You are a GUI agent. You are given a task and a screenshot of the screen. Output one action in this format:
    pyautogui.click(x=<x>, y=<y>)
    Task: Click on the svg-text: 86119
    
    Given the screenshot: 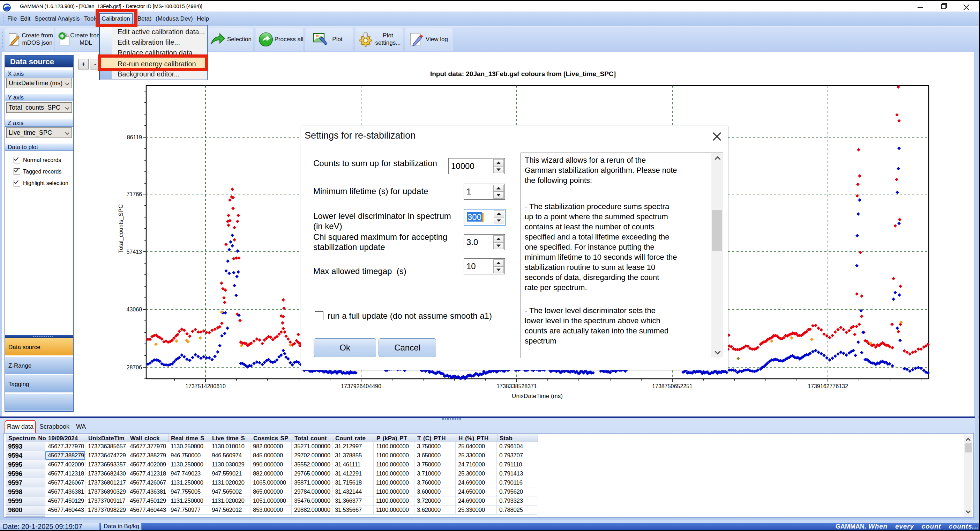 What is the action you would take?
    pyautogui.click(x=135, y=137)
    